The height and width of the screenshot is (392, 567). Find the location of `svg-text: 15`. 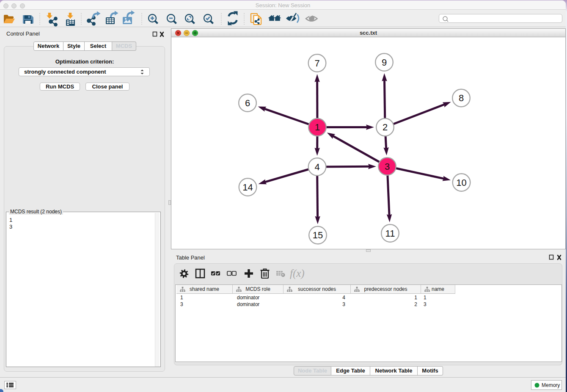

svg-text: 15 is located at coordinates (318, 235).